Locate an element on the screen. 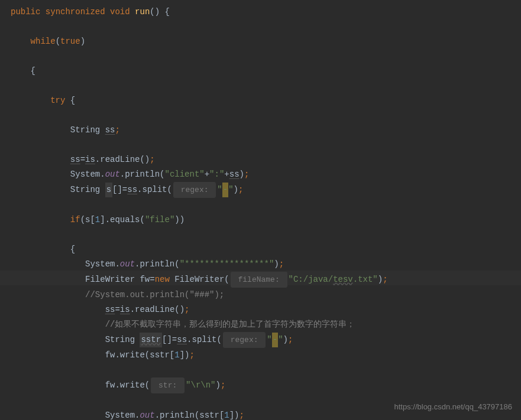 This screenshot has height=420, width=521. param-hint: str: is located at coordinates (168, 385).